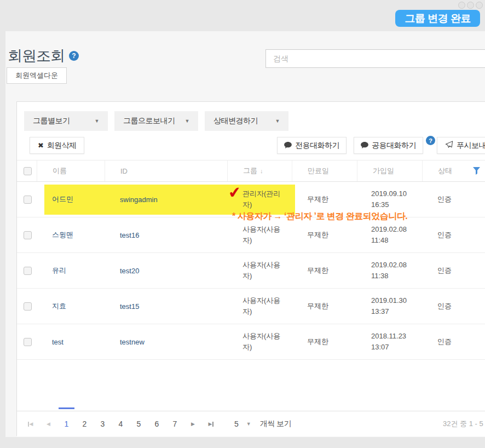  I want to click on member-name-link: 지효, so click(59, 306).